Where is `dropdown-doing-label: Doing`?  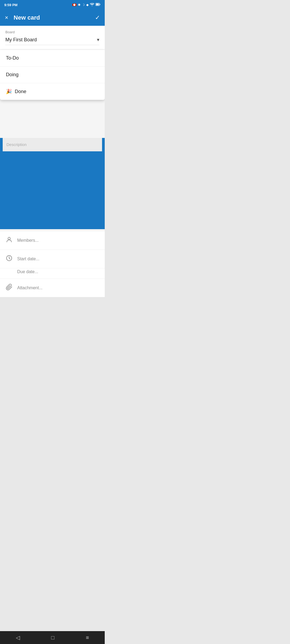 dropdown-doing-label: Doing is located at coordinates (12, 75).